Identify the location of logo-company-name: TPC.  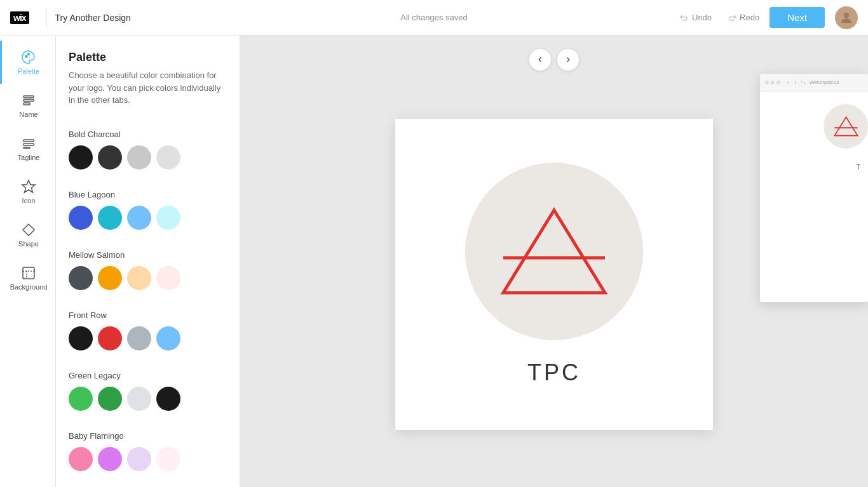
(554, 373).